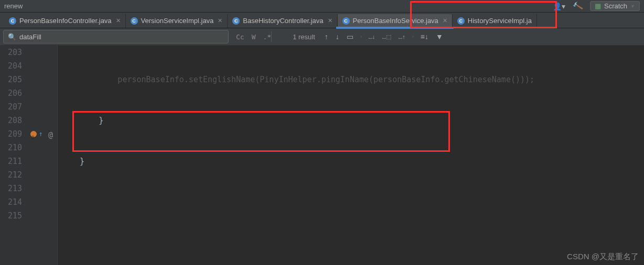  What do you see at coordinates (254, 37) in the screenshot?
I see `whole-word-toggle: W` at bounding box center [254, 37].